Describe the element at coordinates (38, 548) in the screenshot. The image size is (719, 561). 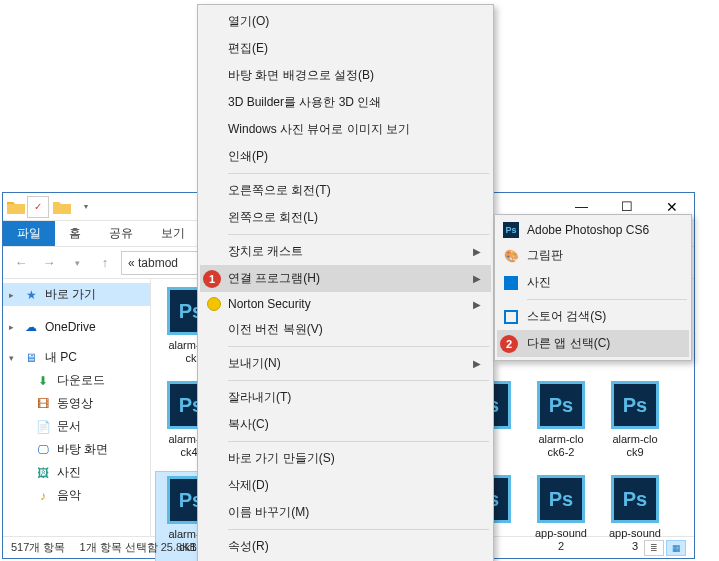
I see `item-count: 517개 항목` at that location.